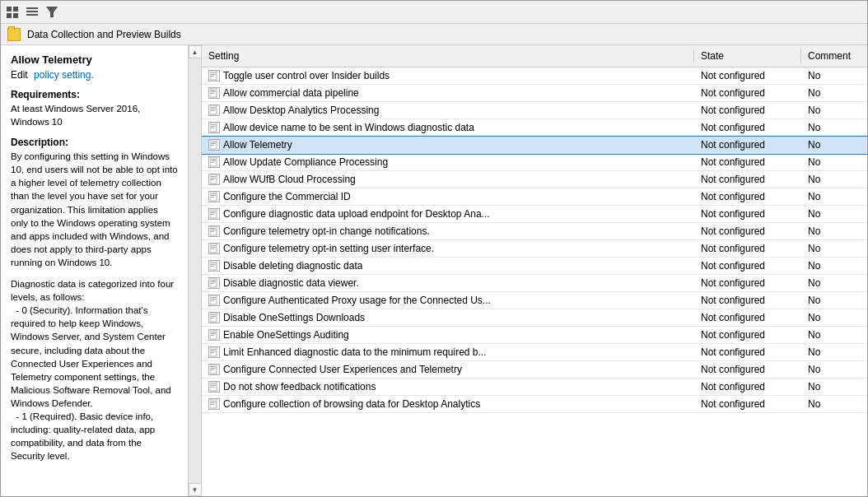 The image size is (868, 497). I want to click on setting-cell: Configure the Commercial ID, so click(448, 197).